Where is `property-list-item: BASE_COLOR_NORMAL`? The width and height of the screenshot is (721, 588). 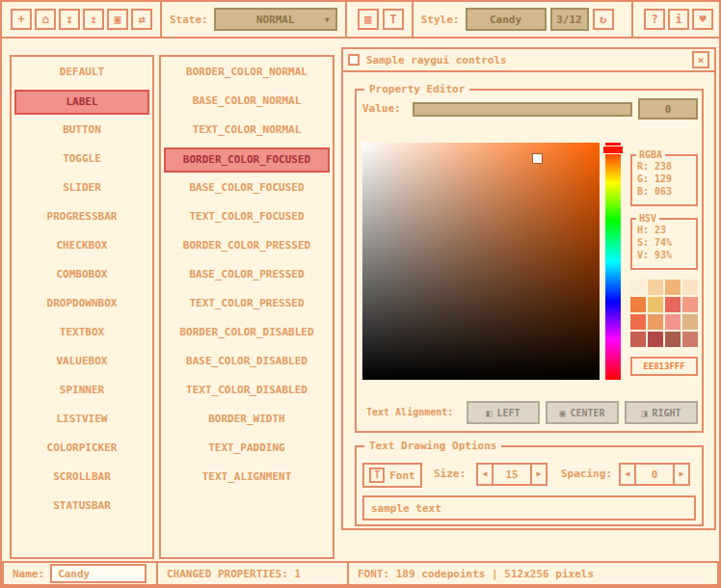 property-list-item: BASE_COLOR_NORMAL is located at coordinates (247, 102).